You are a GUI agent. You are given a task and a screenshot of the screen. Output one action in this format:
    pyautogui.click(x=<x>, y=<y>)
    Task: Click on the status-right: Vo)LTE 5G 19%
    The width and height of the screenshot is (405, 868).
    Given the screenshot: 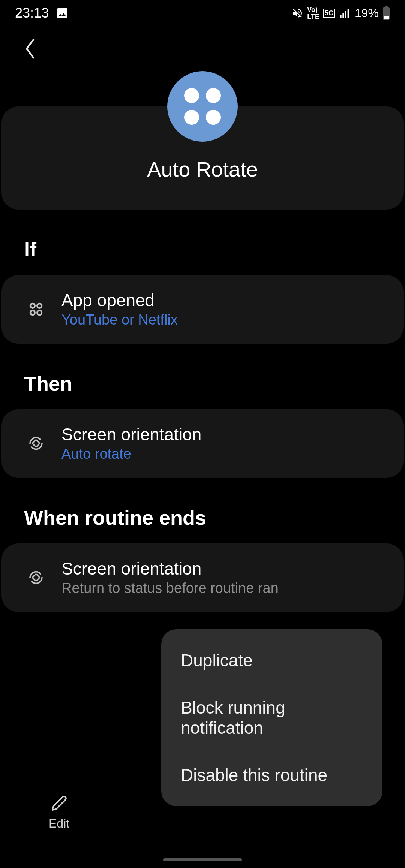 What is the action you would take?
    pyautogui.click(x=340, y=13)
    